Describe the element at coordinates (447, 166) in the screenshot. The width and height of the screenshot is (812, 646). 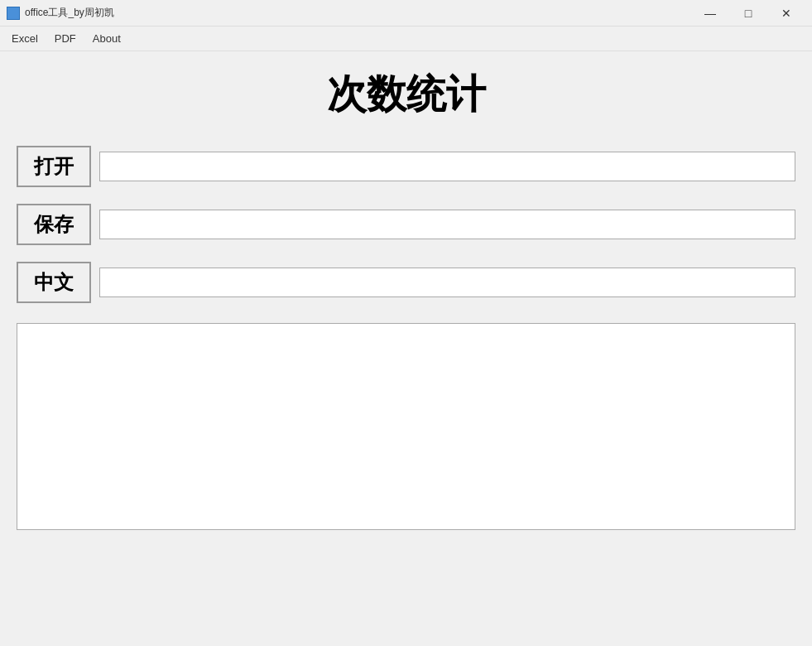
I see `open-input` at that location.